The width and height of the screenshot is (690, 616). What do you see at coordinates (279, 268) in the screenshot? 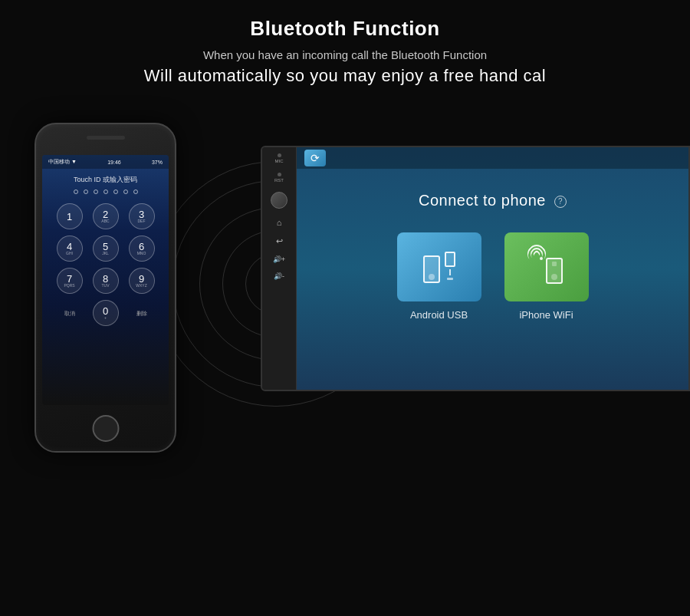
I see `stereo-controls: MIC RST ⌂ ↩ 🔊+` at bounding box center [279, 268].